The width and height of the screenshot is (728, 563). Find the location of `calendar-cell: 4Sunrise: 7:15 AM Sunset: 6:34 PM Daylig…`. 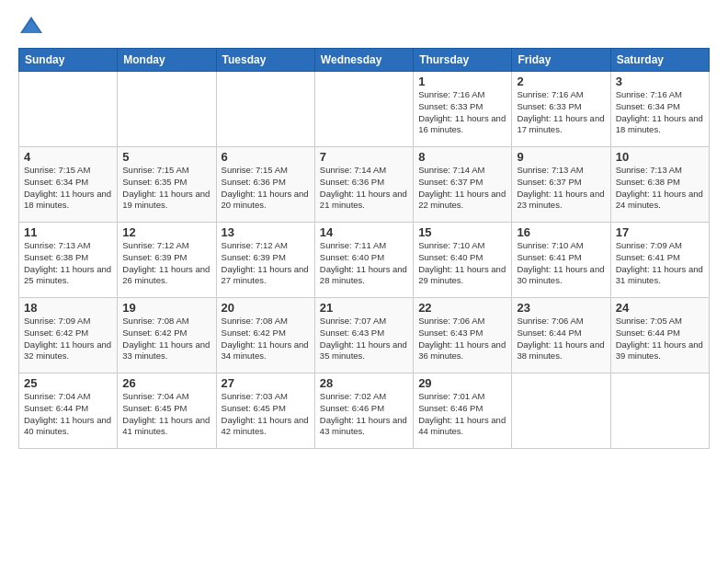

calendar-cell: 4Sunrise: 7:15 AM Sunset: 6:34 PM Daylig… is located at coordinates (68, 185).